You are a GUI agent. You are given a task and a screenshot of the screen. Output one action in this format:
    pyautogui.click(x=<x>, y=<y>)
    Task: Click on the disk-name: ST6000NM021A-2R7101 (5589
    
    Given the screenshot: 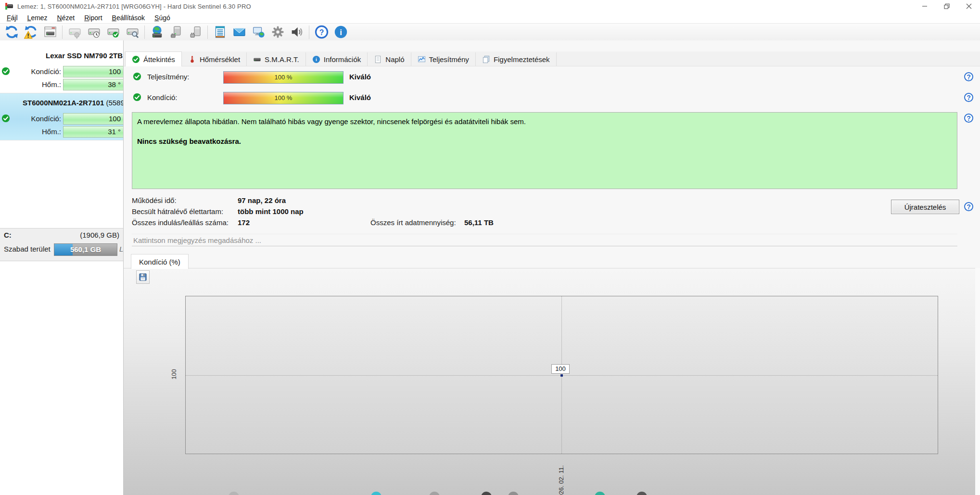 What is the action you would take?
    pyautogui.click(x=73, y=103)
    